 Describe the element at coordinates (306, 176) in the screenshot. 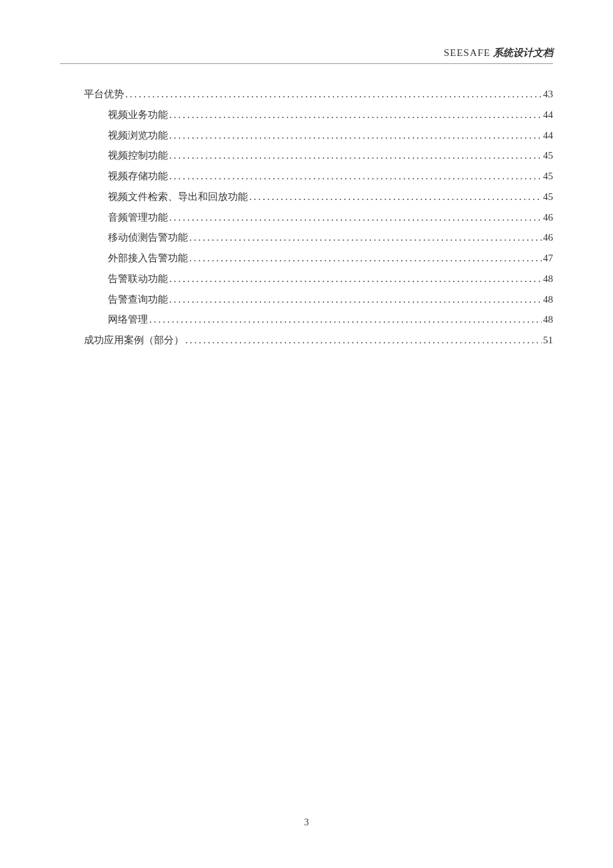

I see `toc-entry: 视频存储功能45` at that location.